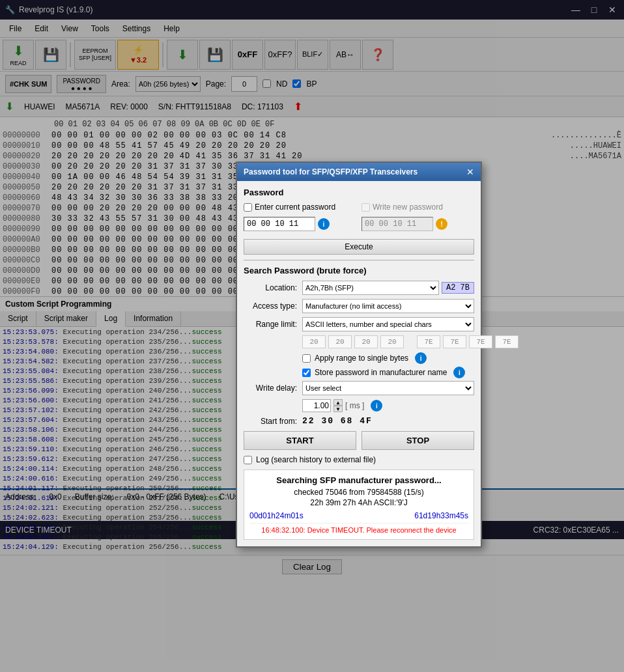 The height and width of the screenshot is (672, 624). Describe the element at coordinates (354, 406) in the screenshot. I see `delay-unit-label: [ ms ]` at that location.